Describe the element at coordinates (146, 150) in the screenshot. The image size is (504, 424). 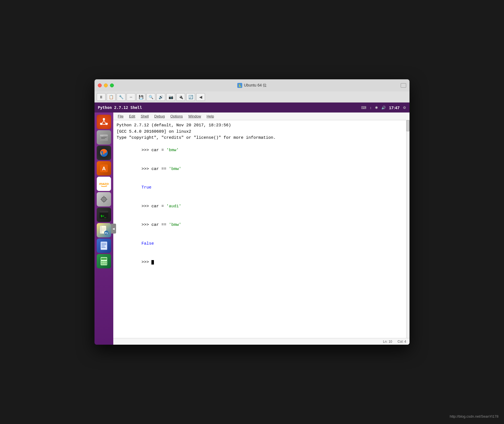
I see `prompt-1: >>>` at that location.